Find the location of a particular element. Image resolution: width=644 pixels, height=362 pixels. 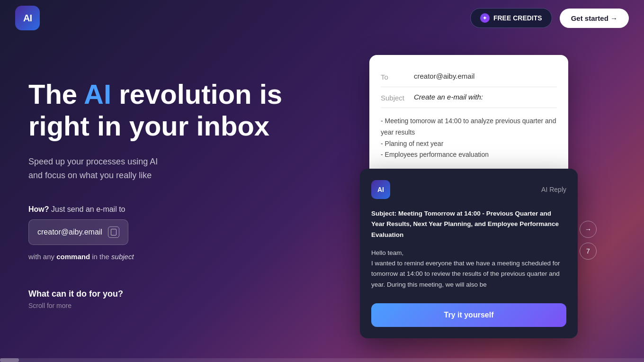

reply-body: I wanted to remind everyone that we have… is located at coordinates (469, 274).